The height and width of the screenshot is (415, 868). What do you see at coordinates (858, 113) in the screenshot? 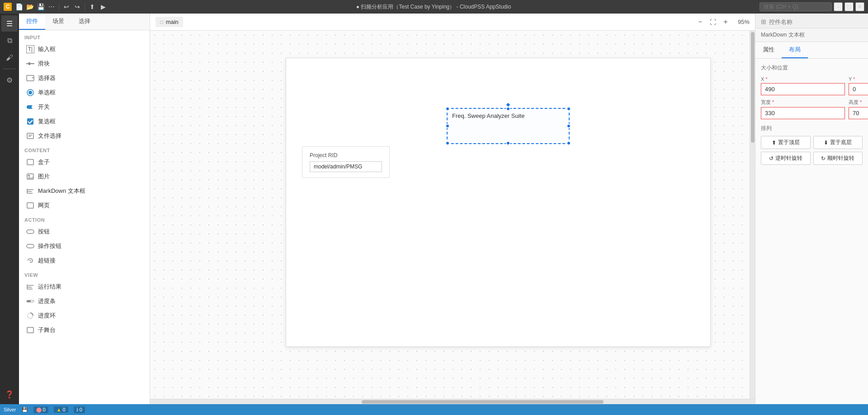
I see `coord-input-height` at bounding box center [858, 113].